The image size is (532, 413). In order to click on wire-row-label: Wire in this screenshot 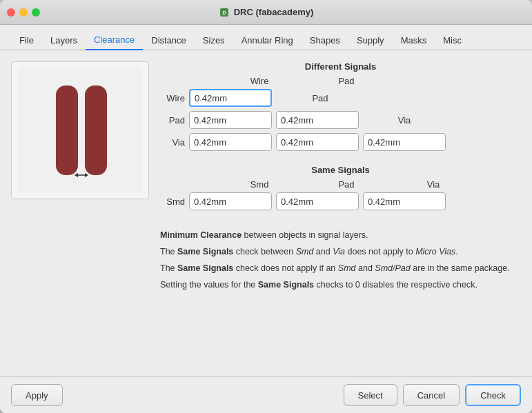, I will do `click(173, 98)`.